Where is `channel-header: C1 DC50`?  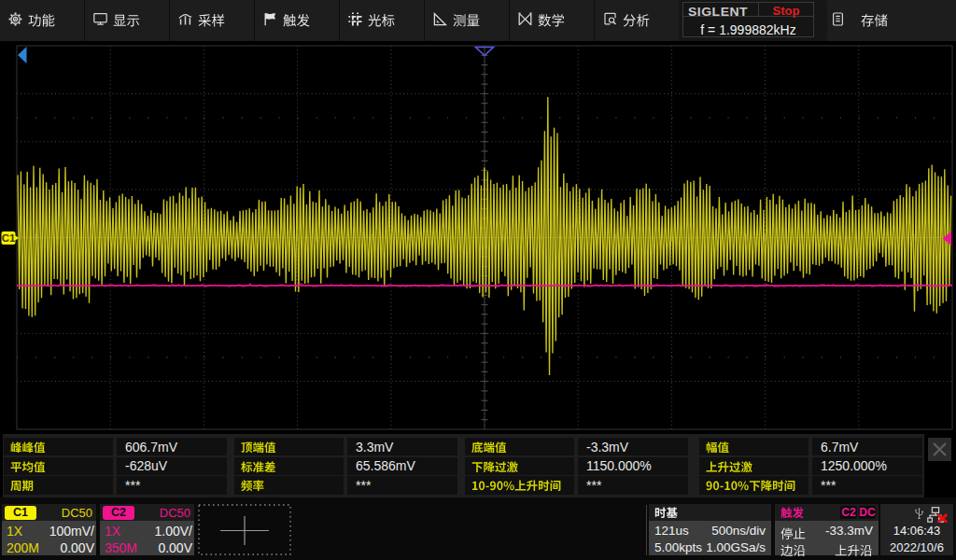
channel-header: C1 DC50 is located at coordinates (49, 511).